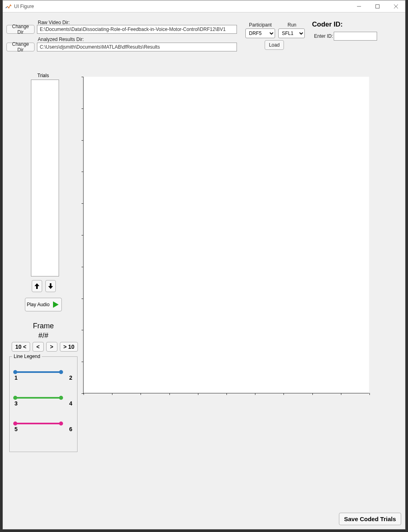  What do you see at coordinates (61, 39) in the screenshot?
I see `analyzed-results-dir-label: Analyzed Results Dir:` at bounding box center [61, 39].